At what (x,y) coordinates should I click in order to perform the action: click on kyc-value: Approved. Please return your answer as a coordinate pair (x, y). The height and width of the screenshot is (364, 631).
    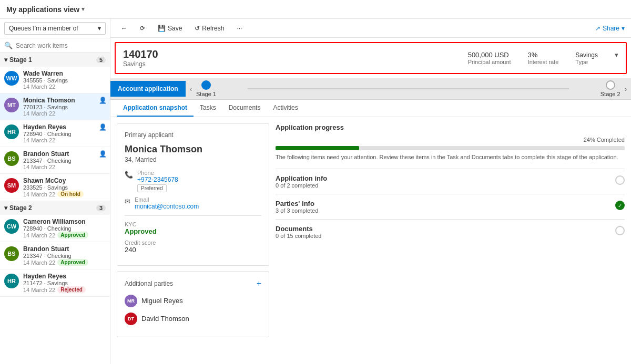
    Looking at the image, I should click on (193, 231).